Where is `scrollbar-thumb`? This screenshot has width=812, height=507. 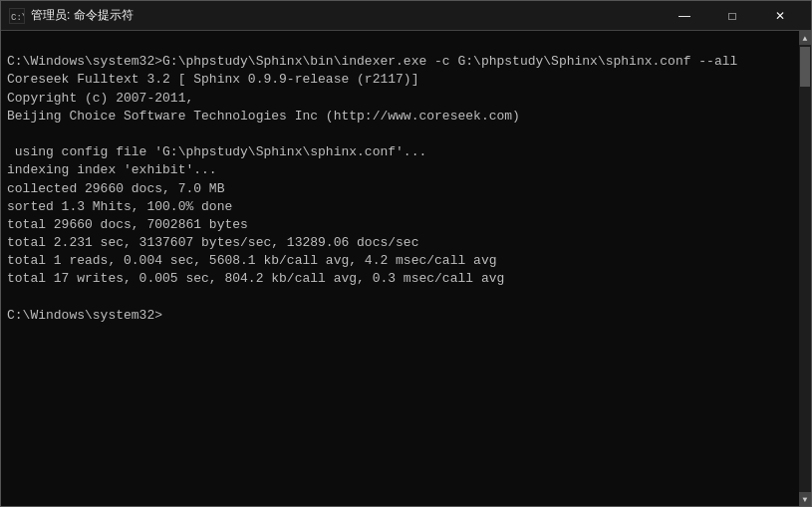
scrollbar-thumb is located at coordinates (805, 67).